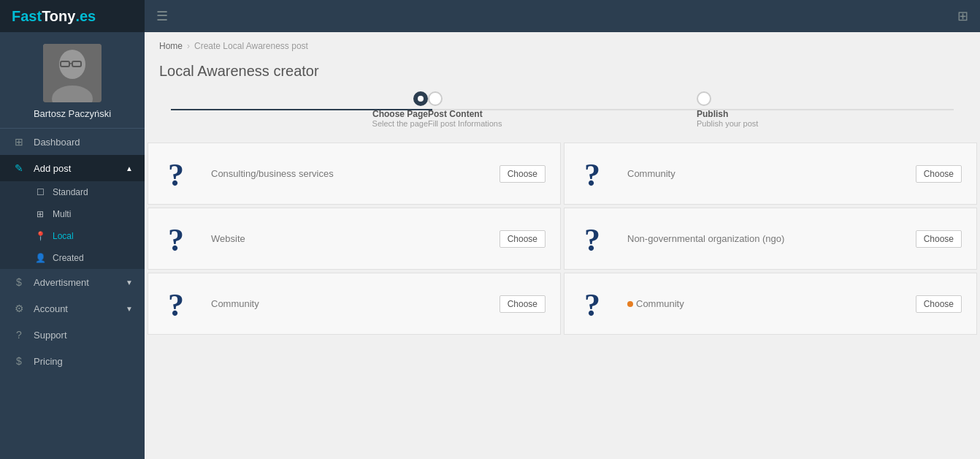 The height and width of the screenshot is (459, 980). I want to click on sidebar: FastTony.es Bartosz Paczyński, so click(72, 230).